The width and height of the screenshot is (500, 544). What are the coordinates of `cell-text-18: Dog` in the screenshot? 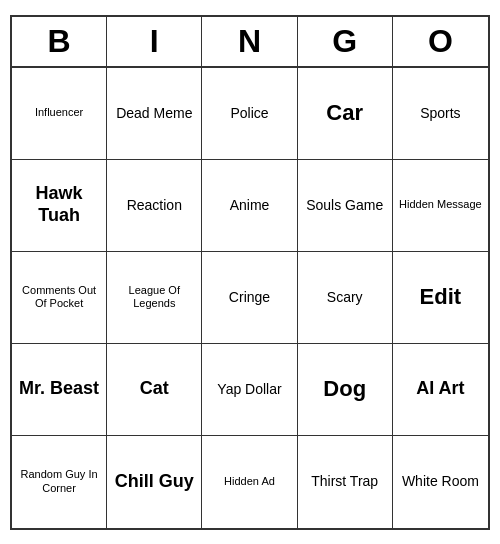 It's located at (344, 389).